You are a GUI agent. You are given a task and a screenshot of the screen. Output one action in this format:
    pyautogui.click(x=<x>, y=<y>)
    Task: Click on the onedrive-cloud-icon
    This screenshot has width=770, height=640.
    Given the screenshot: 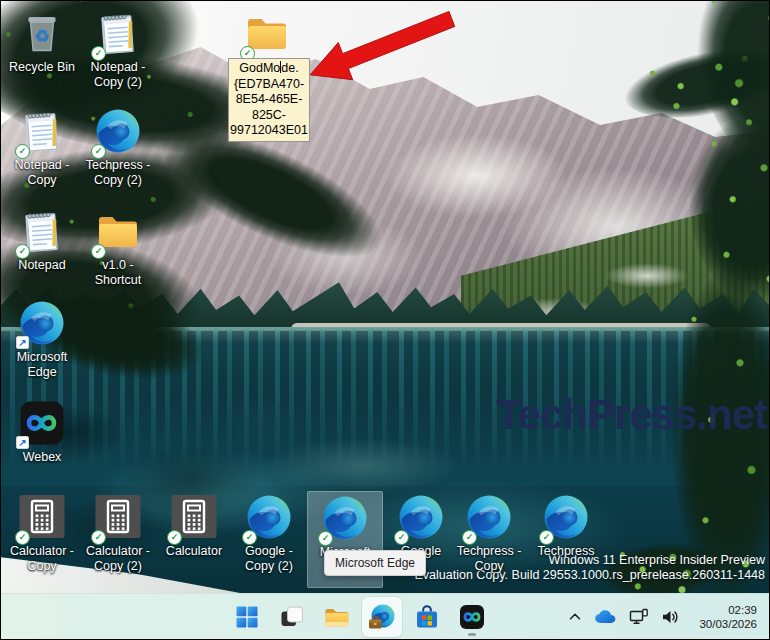 What is the action you would take?
    pyautogui.click(x=606, y=617)
    